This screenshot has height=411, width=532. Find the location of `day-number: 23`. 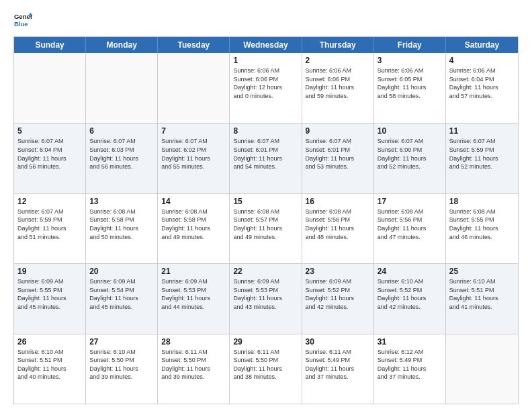

day-number: 23 is located at coordinates (338, 271).